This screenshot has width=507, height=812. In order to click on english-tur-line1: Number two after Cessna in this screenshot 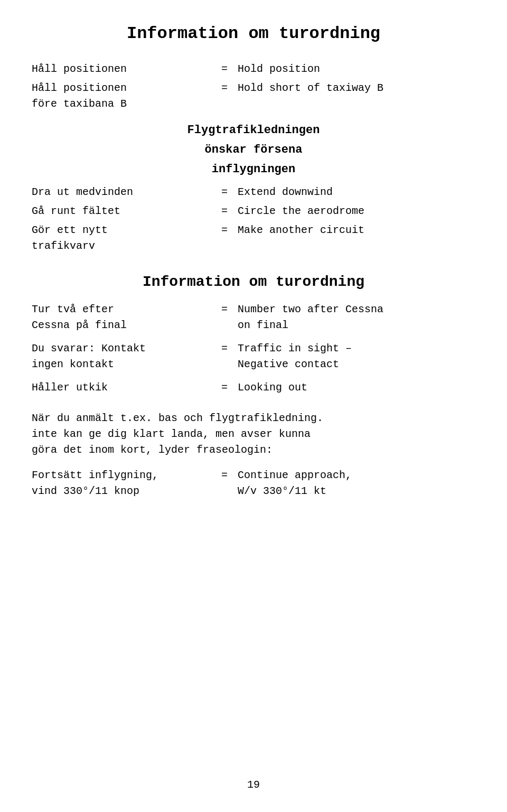, I will do `click(311, 310)`.